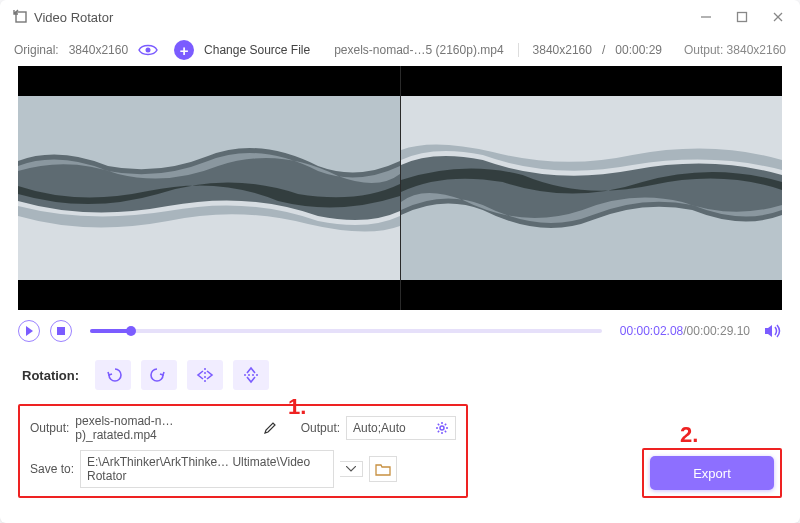  I want to click on play-button, so click(29, 331).